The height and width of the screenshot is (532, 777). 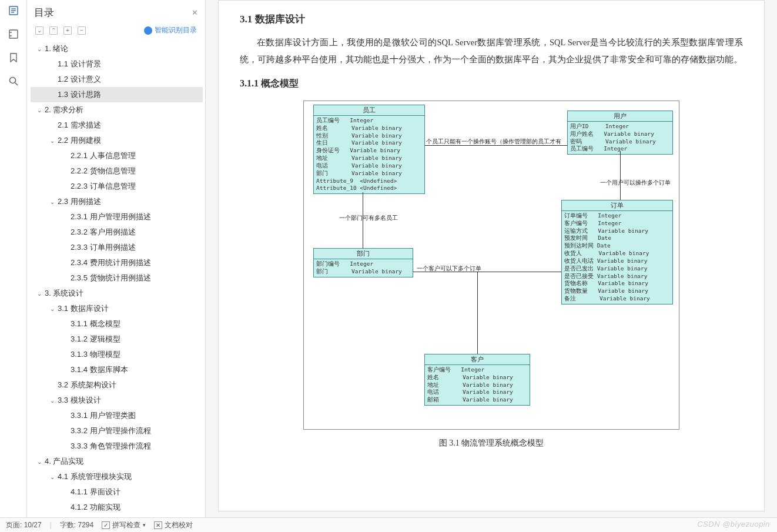 I want to click on smart-detect-button: 智能识别目录, so click(x=170, y=31).